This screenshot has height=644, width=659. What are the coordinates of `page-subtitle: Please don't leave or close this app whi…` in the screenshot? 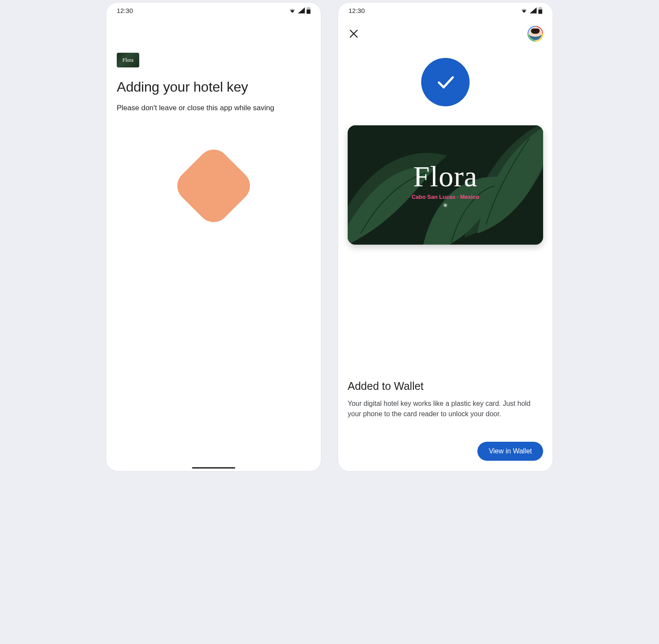 It's located at (214, 108).